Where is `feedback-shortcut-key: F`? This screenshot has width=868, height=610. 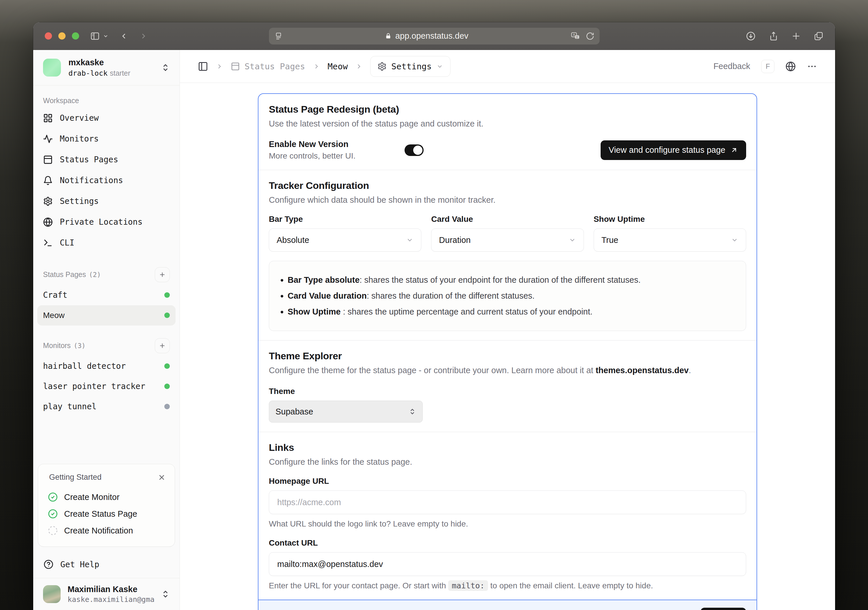 feedback-shortcut-key: F is located at coordinates (768, 67).